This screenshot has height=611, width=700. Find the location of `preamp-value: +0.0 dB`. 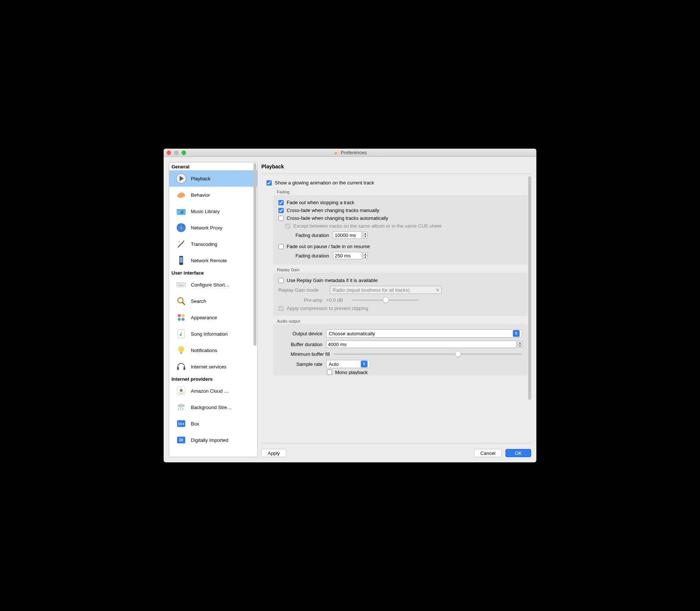

preamp-value: +0.0 dB is located at coordinates (337, 300).